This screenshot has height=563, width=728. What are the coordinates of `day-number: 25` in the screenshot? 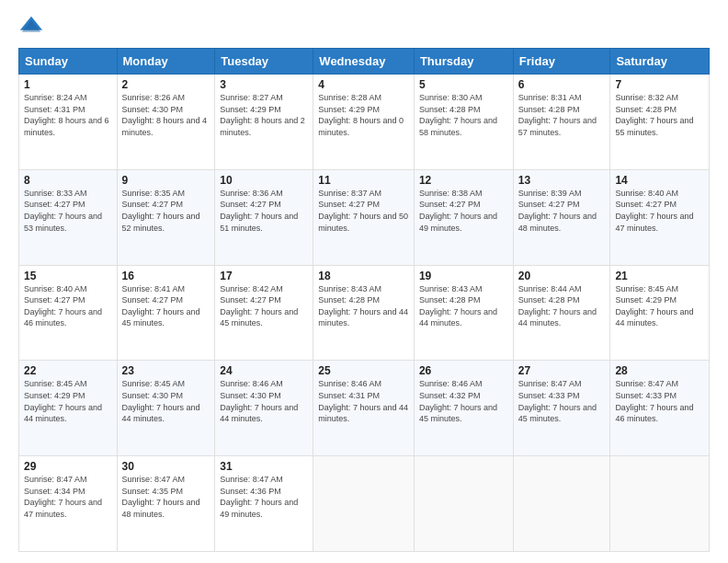 It's located at (364, 371).